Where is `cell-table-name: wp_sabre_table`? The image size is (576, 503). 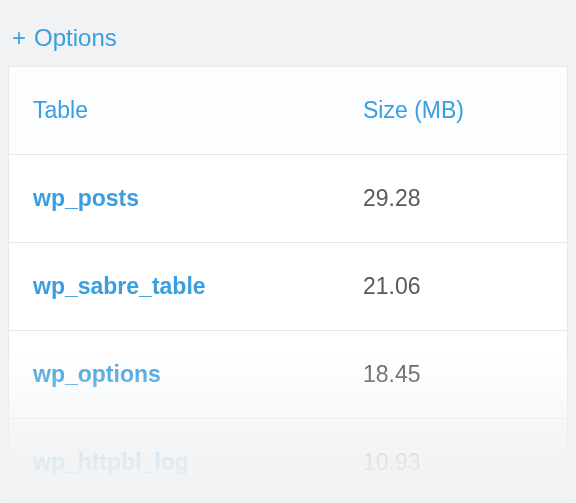
cell-table-name: wp_sabre_table is located at coordinates (174, 286).